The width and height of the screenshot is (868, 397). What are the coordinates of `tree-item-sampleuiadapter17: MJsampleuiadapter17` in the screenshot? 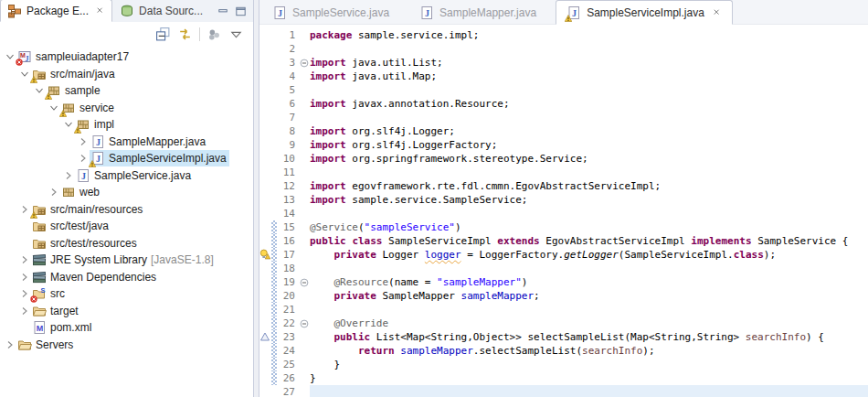 It's located at (126, 57).